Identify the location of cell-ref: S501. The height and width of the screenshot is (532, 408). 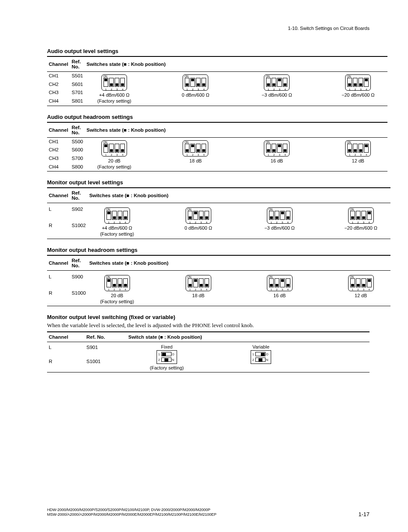
(77, 76).